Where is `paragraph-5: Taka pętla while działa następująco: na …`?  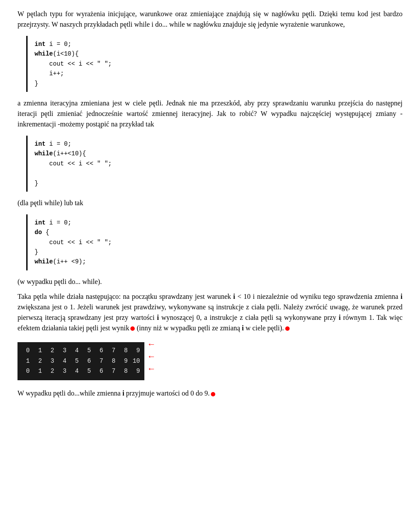 paragraph-5: Taka pętla while działa następująco: na … is located at coordinates (210, 312).